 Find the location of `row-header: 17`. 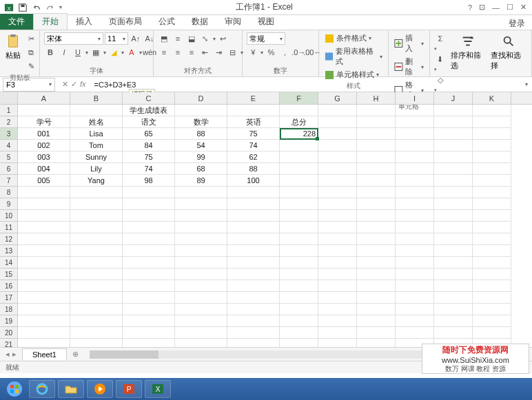

row-header: 17 is located at coordinates (9, 297).